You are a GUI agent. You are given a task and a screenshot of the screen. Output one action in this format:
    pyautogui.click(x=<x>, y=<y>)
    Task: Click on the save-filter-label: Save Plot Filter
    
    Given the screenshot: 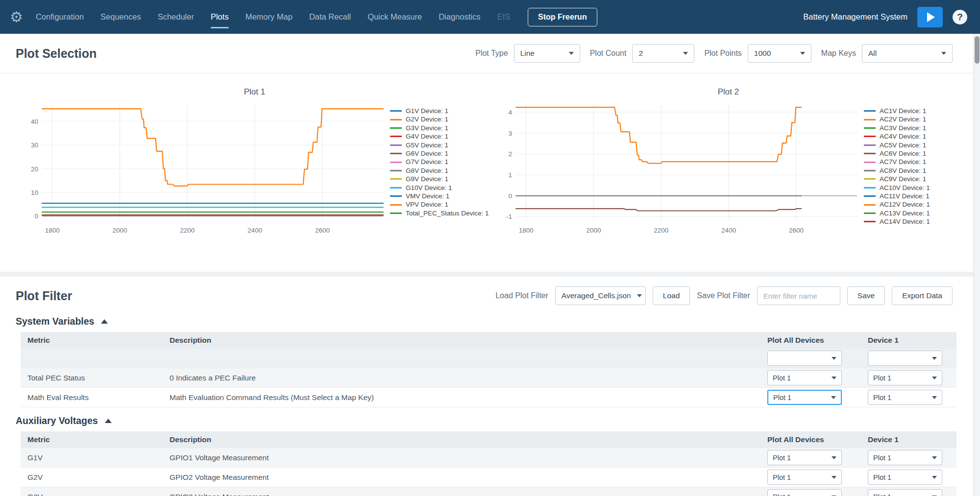 What is the action you would take?
    pyautogui.click(x=723, y=296)
    